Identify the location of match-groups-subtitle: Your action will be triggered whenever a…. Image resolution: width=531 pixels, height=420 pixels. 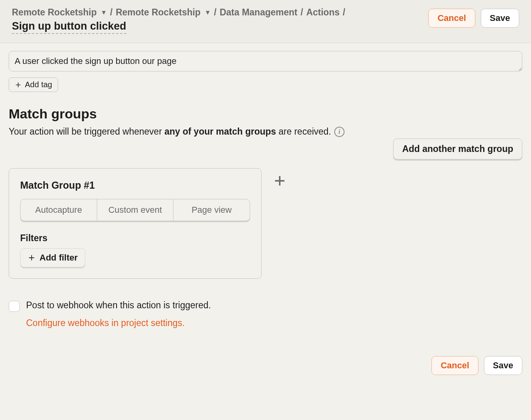
(266, 132).